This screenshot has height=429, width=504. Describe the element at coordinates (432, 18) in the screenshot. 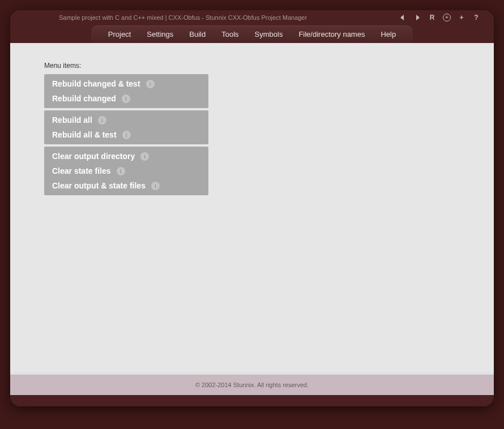

I see `reload-icon: R` at that location.